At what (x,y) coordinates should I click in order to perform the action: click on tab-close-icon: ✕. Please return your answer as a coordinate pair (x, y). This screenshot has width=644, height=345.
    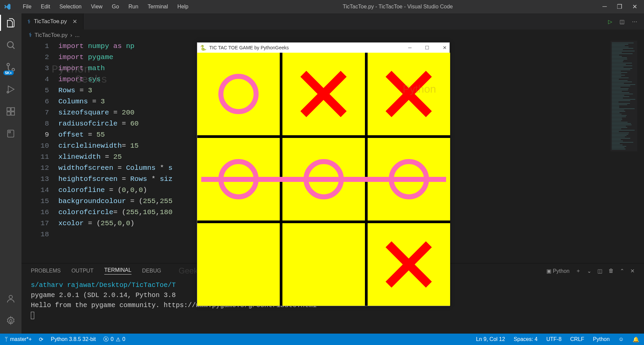
    Looking at the image, I should click on (75, 21).